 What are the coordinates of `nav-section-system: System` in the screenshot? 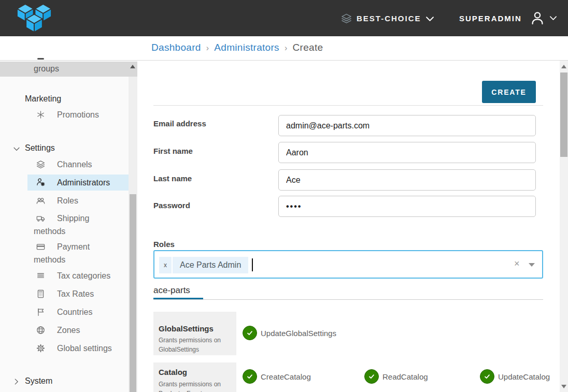 It's located at (38, 381).